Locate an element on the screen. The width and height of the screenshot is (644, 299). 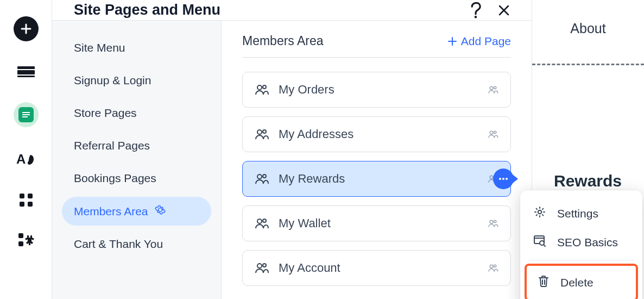
seo-icon is located at coordinates (540, 242).